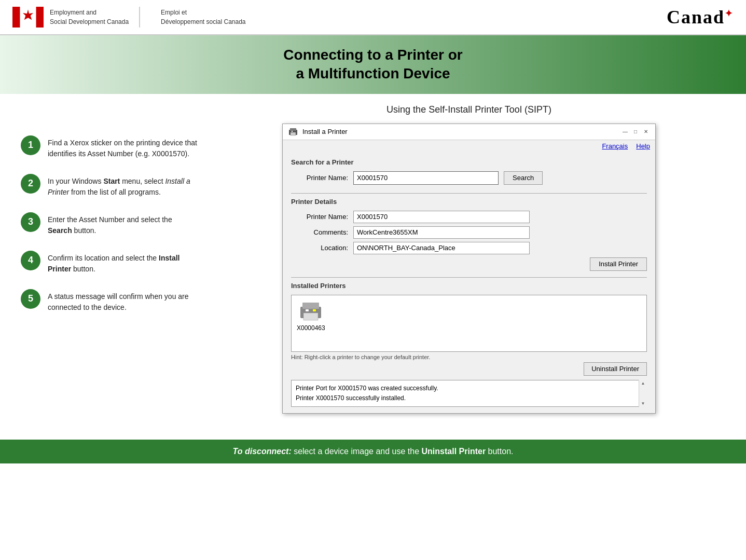 The height and width of the screenshot is (560, 746). I want to click on detail-location-row: Location:, so click(469, 248).